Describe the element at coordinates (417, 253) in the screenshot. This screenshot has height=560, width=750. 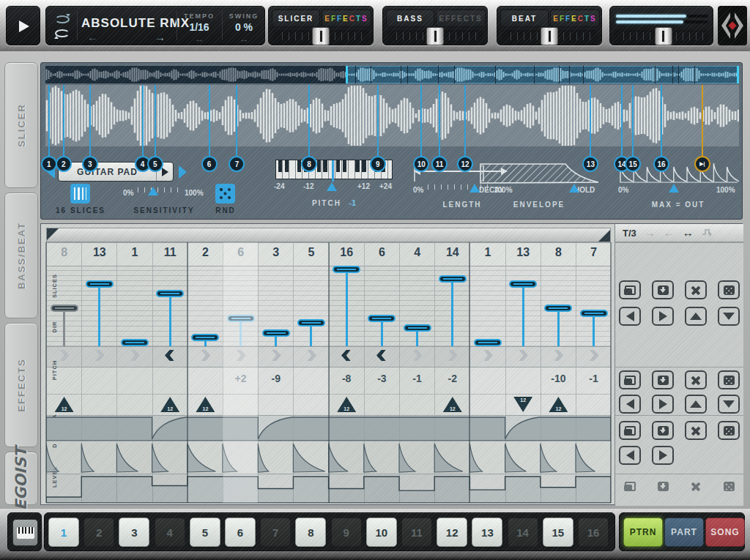
I see `step-slice-number: 4` at that location.